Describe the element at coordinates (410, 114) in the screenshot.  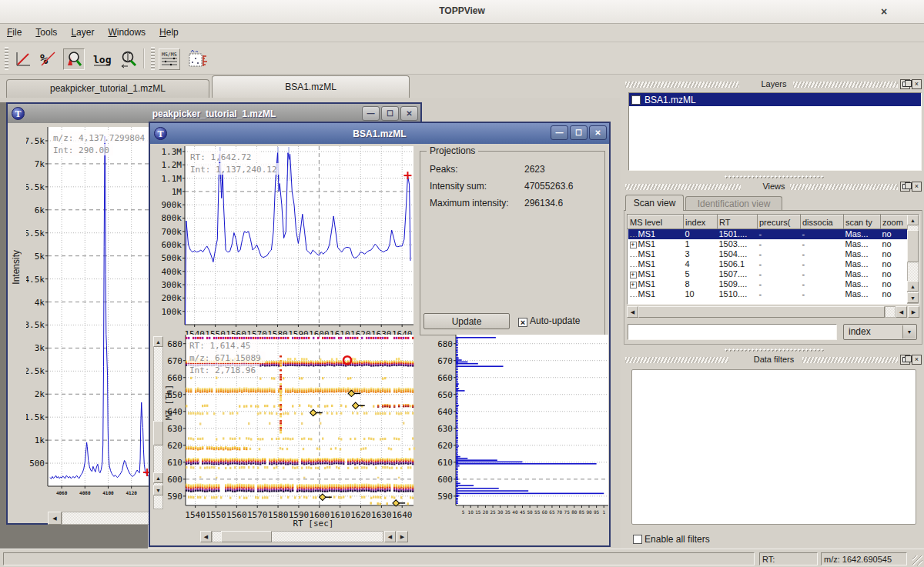
I see `window1-close-button: ✕` at that location.